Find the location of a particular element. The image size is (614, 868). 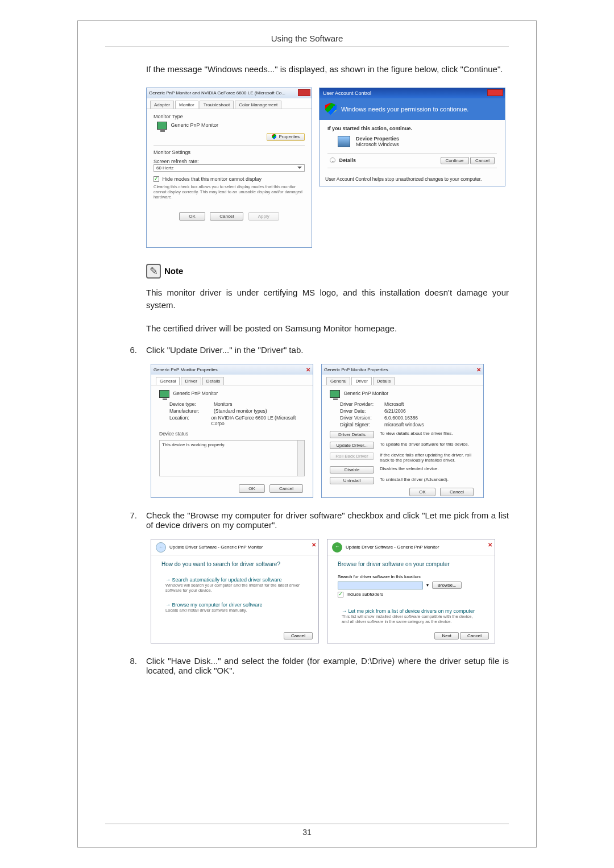

value-location: on NVIDIA GeForce 6600 LE (Microsoft Cor… is located at coordinates (258, 421).